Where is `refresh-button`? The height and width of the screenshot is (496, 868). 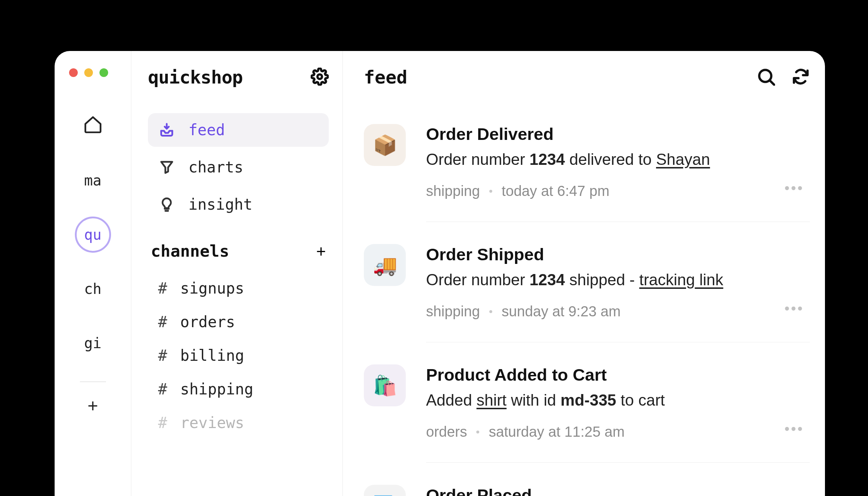
refresh-button is located at coordinates (801, 77).